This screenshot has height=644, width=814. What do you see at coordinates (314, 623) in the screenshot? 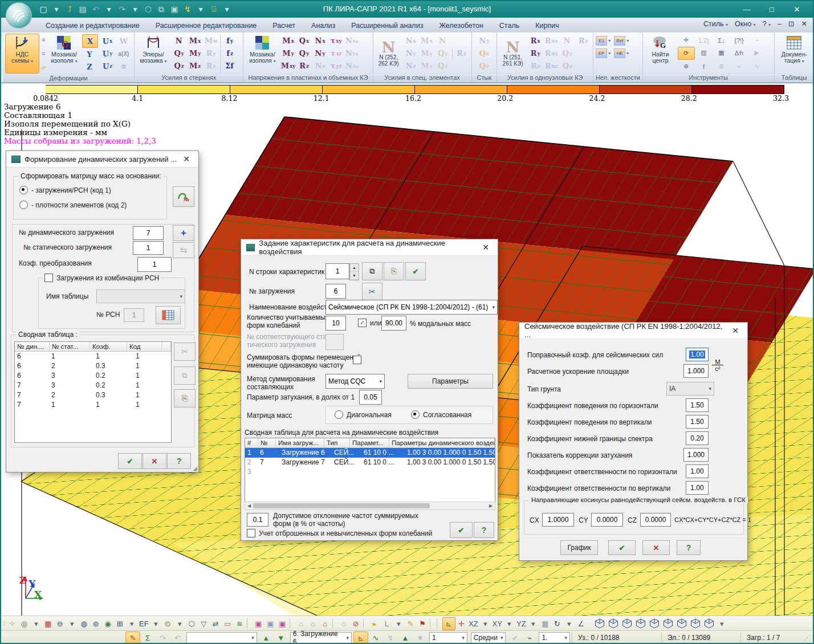
I see `bottom-toolbar-icon: ⌂` at bounding box center [314, 623].